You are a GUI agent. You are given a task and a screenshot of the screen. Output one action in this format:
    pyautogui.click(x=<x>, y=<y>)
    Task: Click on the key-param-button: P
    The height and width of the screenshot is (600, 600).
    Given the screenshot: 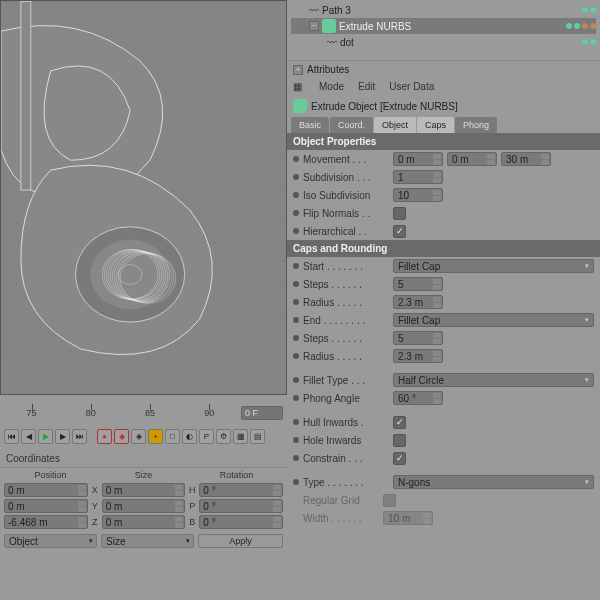 What is the action you would take?
    pyautogui.click(x=206, y=436)
    